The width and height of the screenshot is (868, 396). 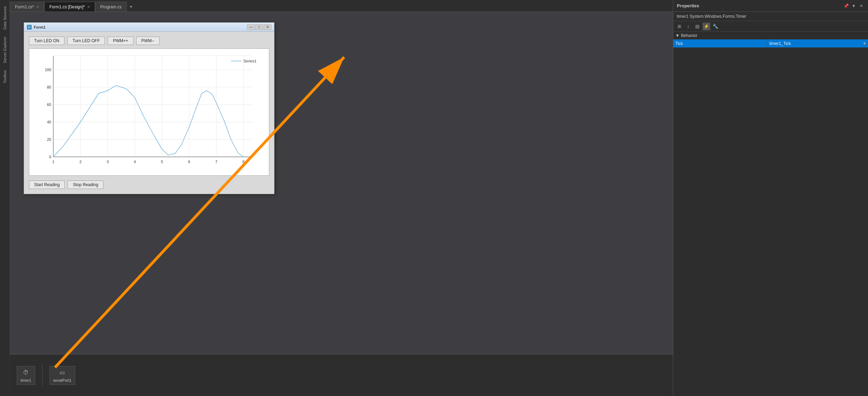 What do you see at coordinates (706, 26) in the screenshot?
I see `props-events-icon: ⚡` at bounding box center [706, 26].